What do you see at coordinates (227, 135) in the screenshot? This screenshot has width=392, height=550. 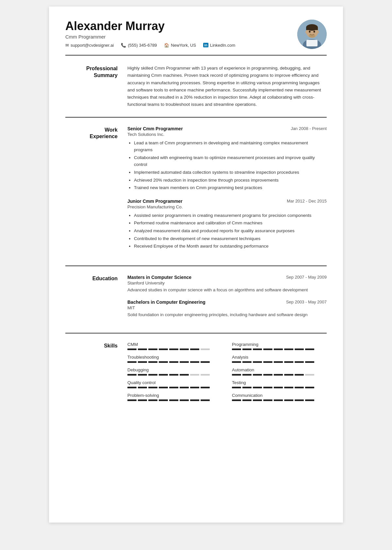 I see `job-1-company: Tech Solutions Inc.` at bounding box center [227, 135].